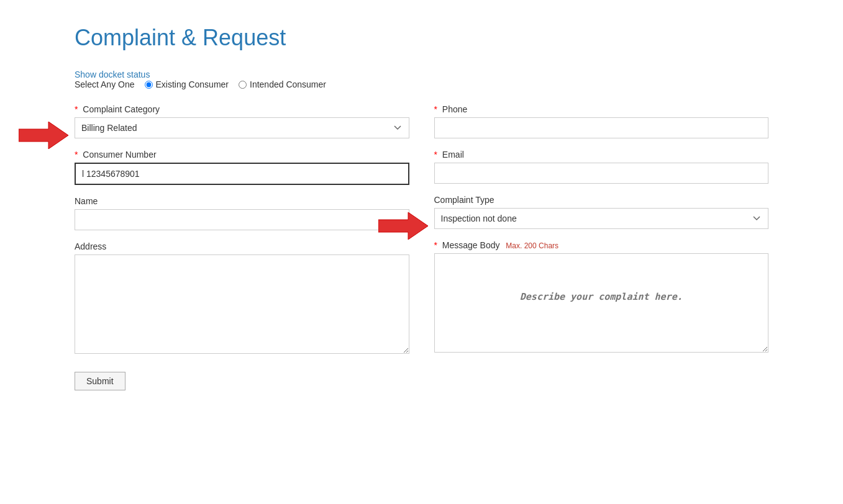  I want to click on existing-consumer-radio-label: Existing Consumer, so click(187, 84).